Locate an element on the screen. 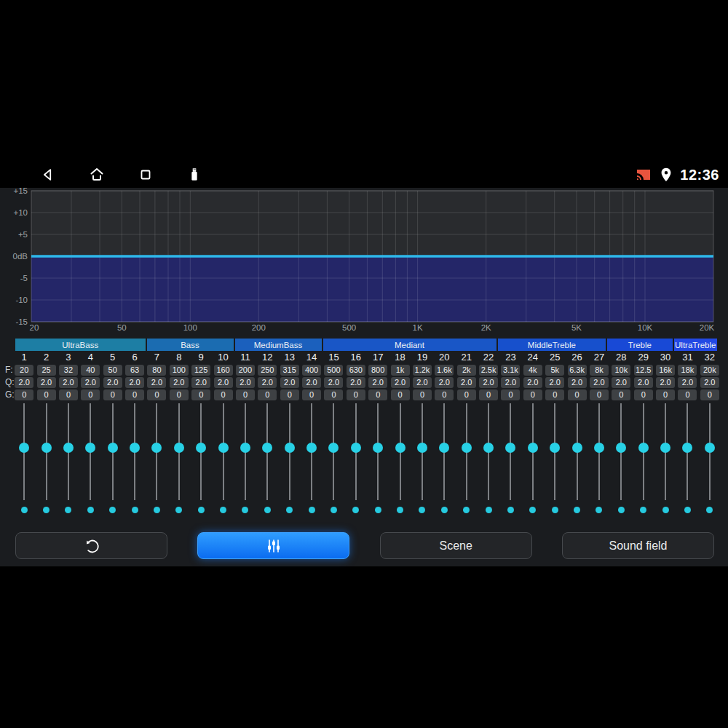 This screenshot has width=728, height=728. sound-field-button: Sound field is located at coordinates (638, 546).